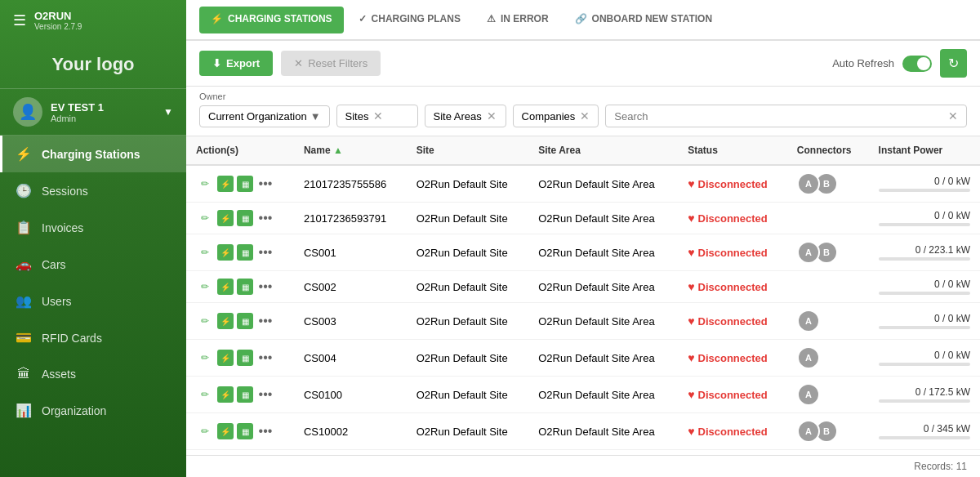 The width and height of the screenshot is (980, 477). I want to click on tab-charging-plans: ✓ CHARGING PLANS, so click(410, 20).